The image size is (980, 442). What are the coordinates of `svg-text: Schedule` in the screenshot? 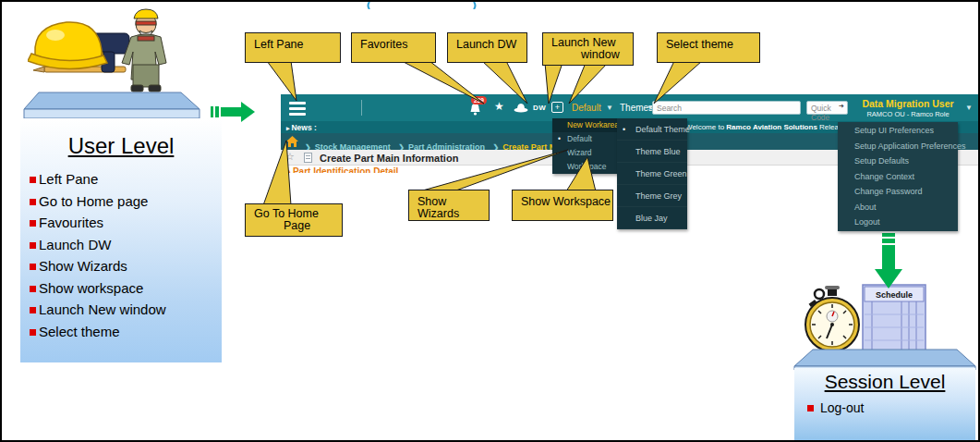 It's located at (894, 295).